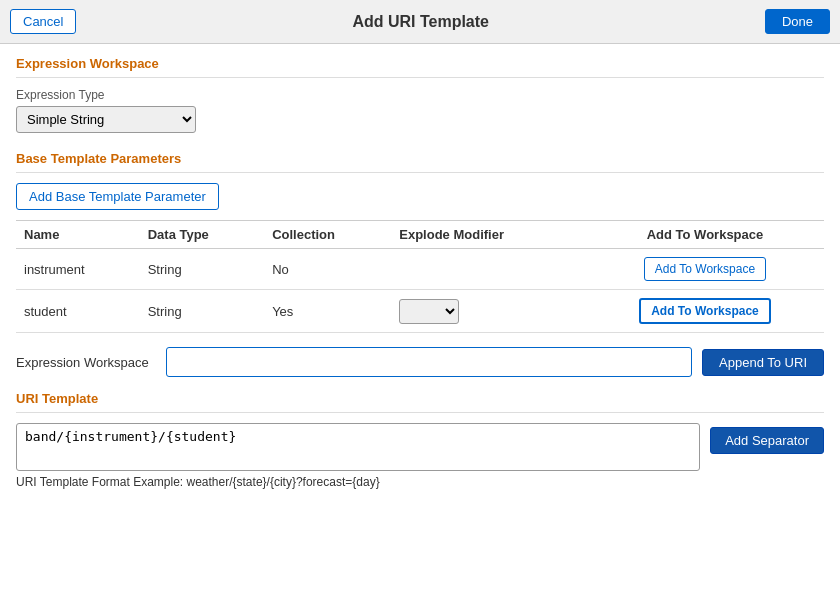 This screenshot has width=840, height=592. Describe the element at coordinates (429, 362) in the screenshot. I see `expression-workspace-input` at that location.